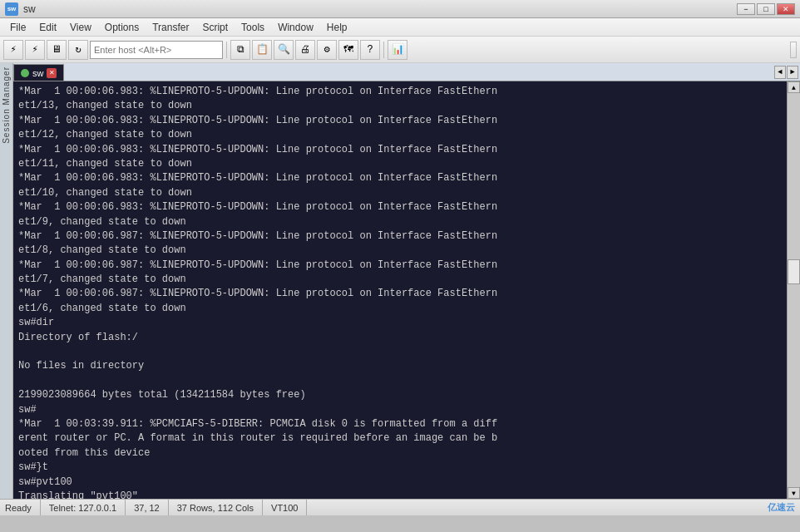 This screenshot has width=800, height=532. I want to click on toolbar-map-btn: 🗺, so click(348, 50).